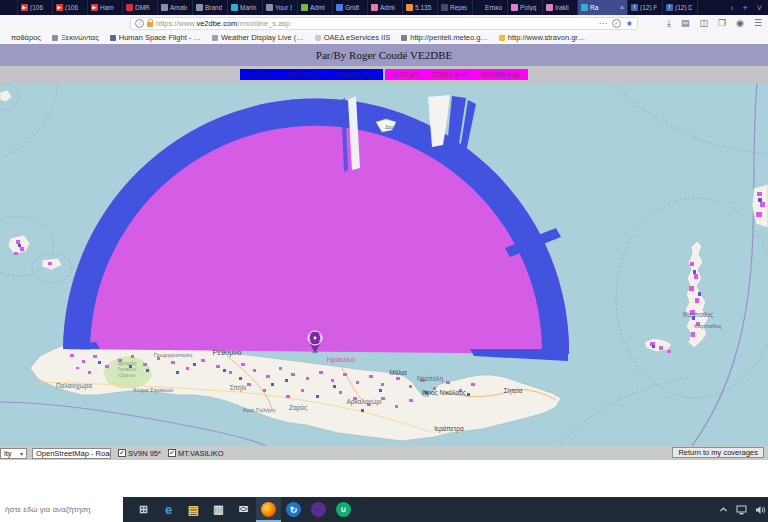 This screenshot has height=522, width=768. I want to click on return-to-coverages-button: Return to my coverages, so click(718, 452).